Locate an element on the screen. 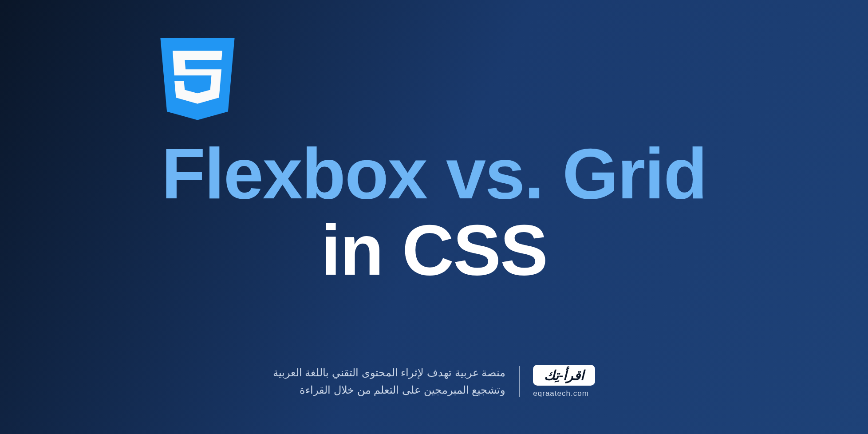 The width and height of the screenshot is (868, 434). footer-section: منصة عربية تهدف لإثراء المحتوى التقني با… is located at coordinates (434, 382).